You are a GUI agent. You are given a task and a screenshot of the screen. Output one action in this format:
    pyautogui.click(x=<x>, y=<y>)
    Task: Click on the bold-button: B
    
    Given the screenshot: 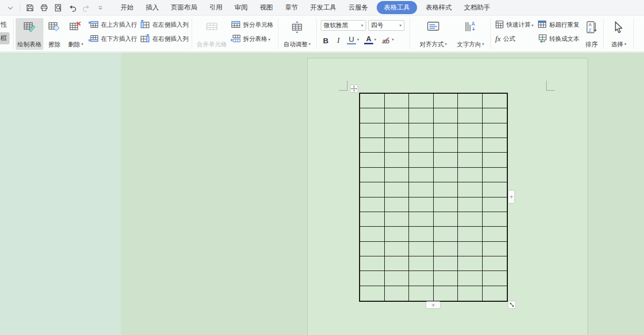 What is the action you would take?
    pyautogui.click(x=326, y=40)
    